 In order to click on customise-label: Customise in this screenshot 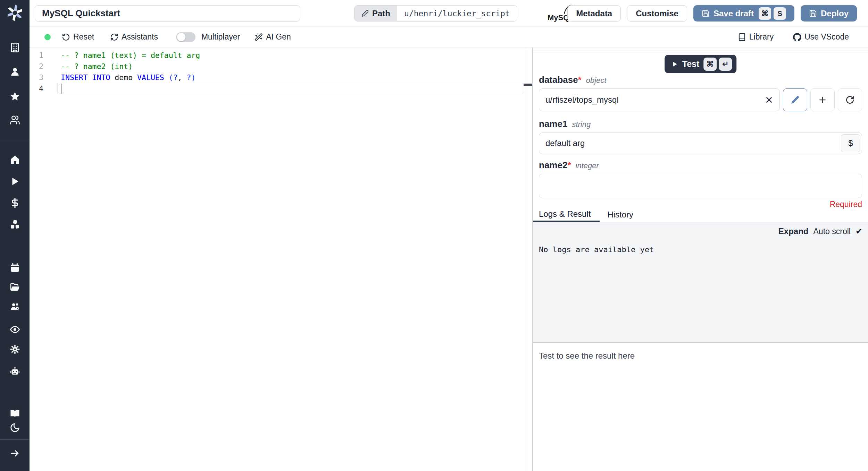, I will do `click(657, 14)`.